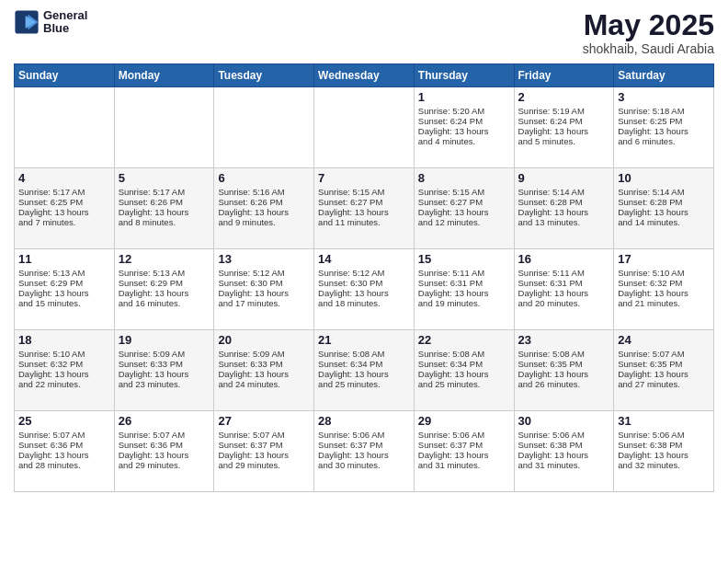  What do you see at coordinates (264, 283) in the screenshot?
I see `cell-content: Sunset: 6:30 PM` at bounding box center [264, 283].